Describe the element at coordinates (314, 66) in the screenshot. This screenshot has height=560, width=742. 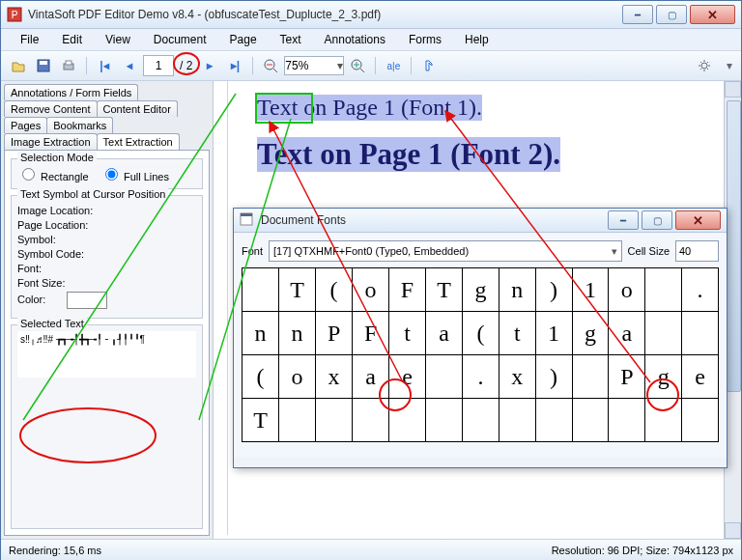
I see `zoom-combo: 75% ▾` at that location.